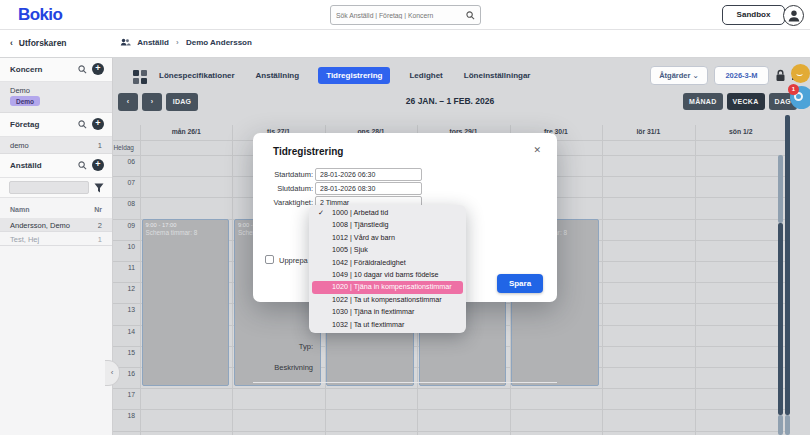  I want to click on type-option-1032: 1032 | Ta ut flextimmar, so click(388, 325).